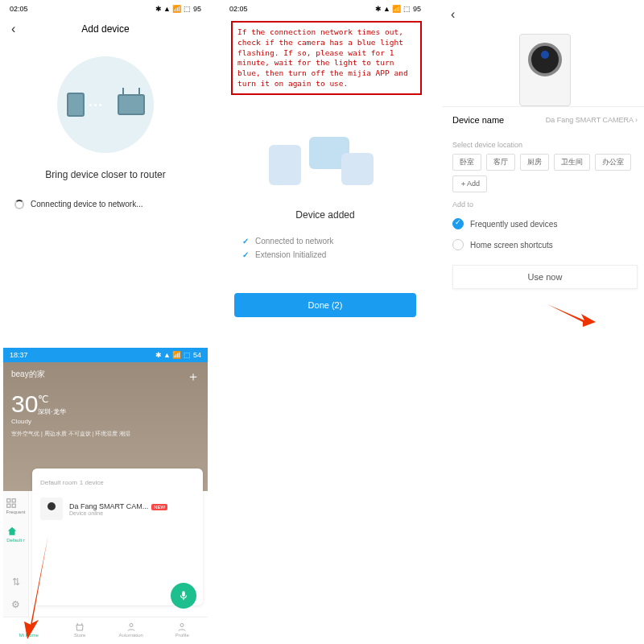  Describe the element at coordinates (545, 277) in the screenshot. I see `use-now-button: Use now` at that location.